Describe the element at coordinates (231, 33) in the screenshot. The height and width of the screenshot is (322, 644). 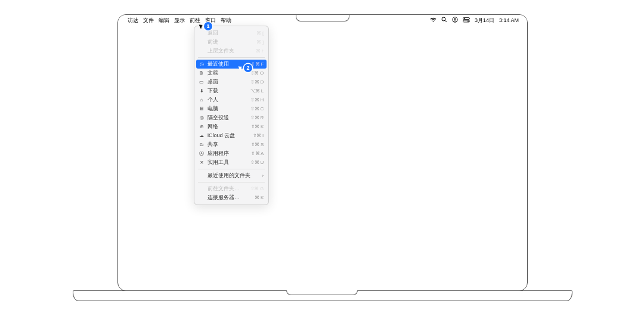
I see `menu-item-back: • 返回 ⌘ [` at that location.